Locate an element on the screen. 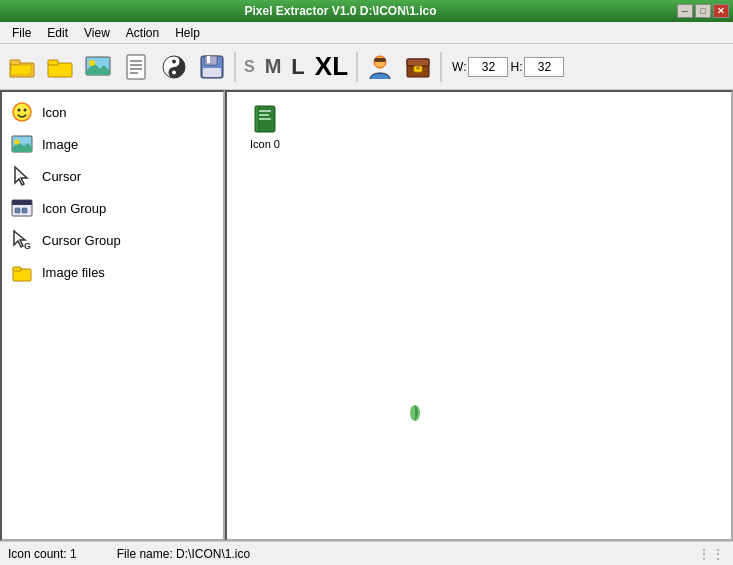  list-item-icon: Icon is located at coordinates (112, 112).